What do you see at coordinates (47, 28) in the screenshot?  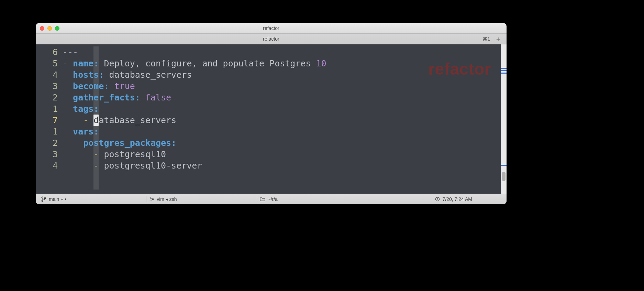 I see `traffic-lights` at bounding box center [47, 28].